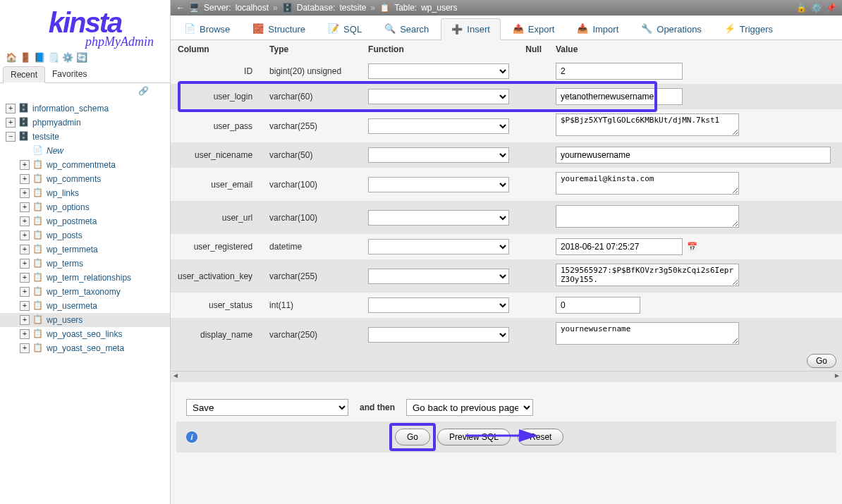 This screenshot has height=504, width=842. I want to click on function-select-user_registered, so click(439, 247).